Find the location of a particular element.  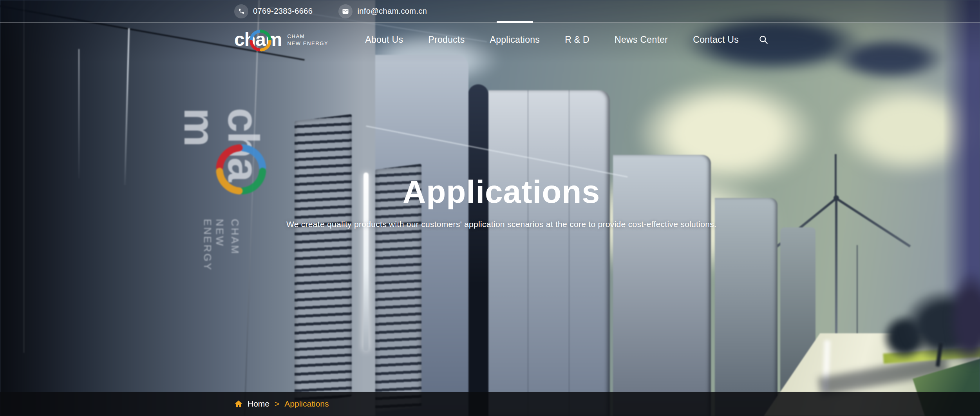

search-icon is located at coordinates (763, 40).